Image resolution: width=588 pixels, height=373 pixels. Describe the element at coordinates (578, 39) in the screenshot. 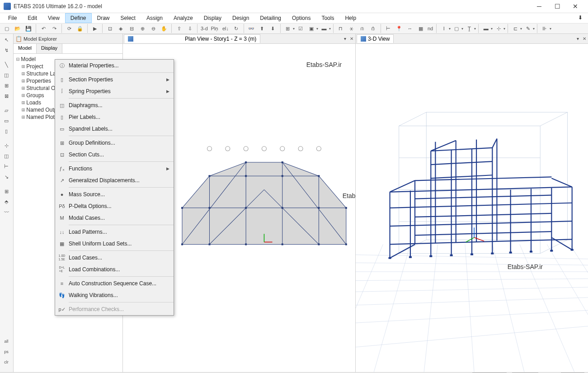

I see `3d-dropdown-button: ▾` at that location.